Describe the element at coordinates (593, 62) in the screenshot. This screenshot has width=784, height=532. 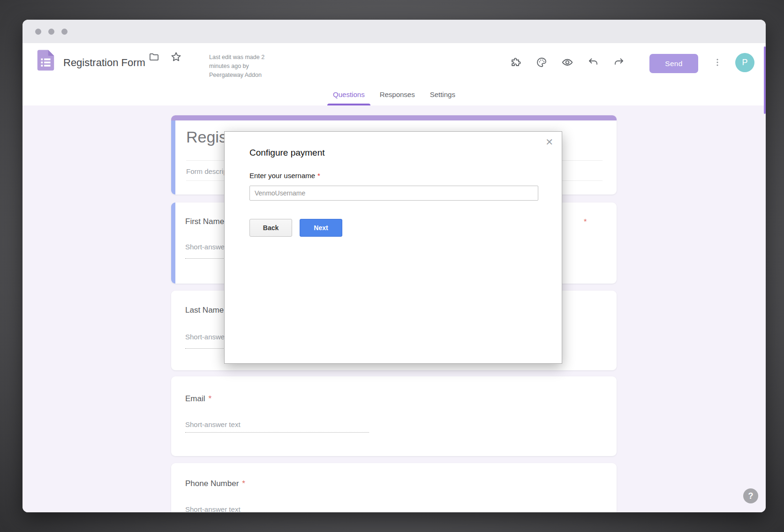
I see `undo-icon` at that location.